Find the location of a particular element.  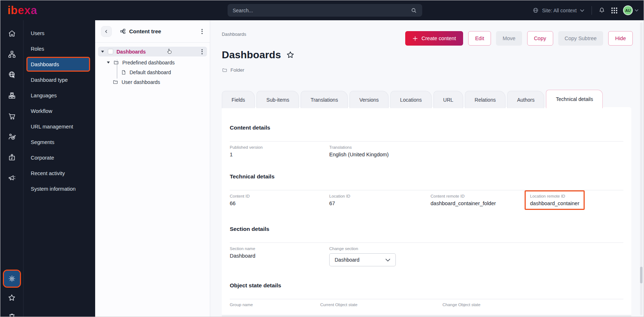

column-current-object-state: Current Object state is located at coordinates (381, 305).